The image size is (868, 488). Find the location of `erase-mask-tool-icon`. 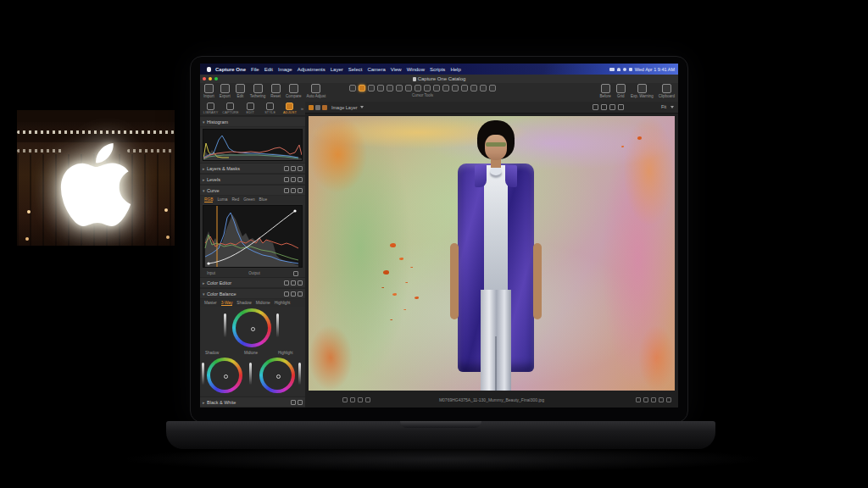

erase-mask-tool-icon is located at coordinates (446, 88).